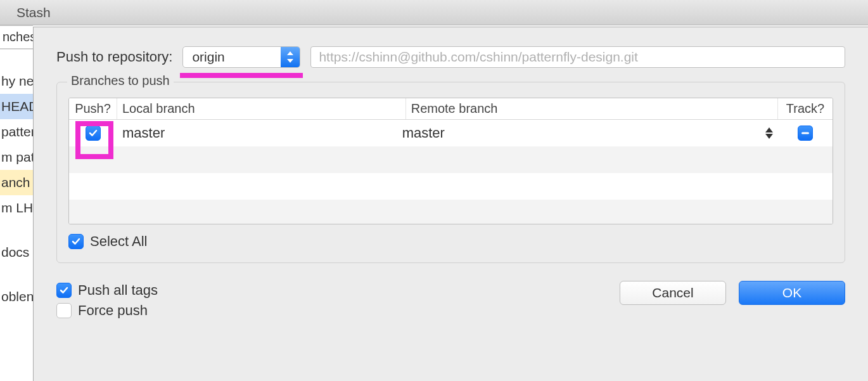 Image resolution: width=868 pixels, height=381 pixels. Describe the element at coordinates (16, 252) in the screenshot. I see `bg-item: docs` at that location.